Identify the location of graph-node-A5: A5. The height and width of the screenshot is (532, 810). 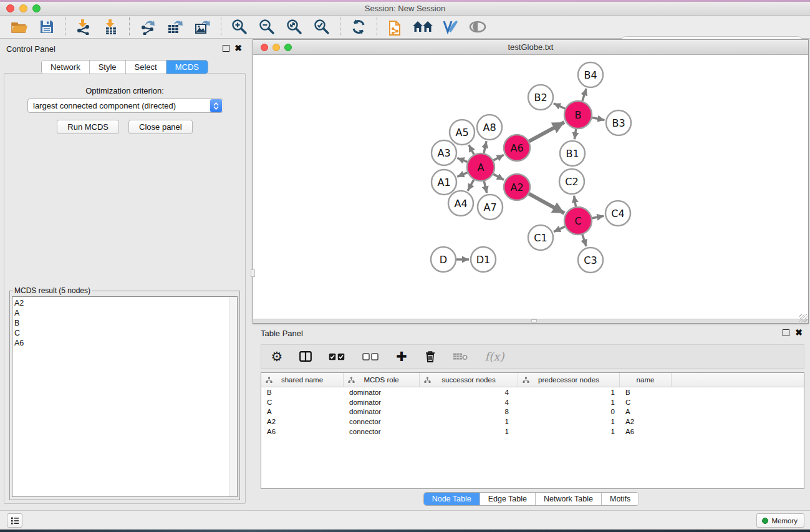
(462, 132).